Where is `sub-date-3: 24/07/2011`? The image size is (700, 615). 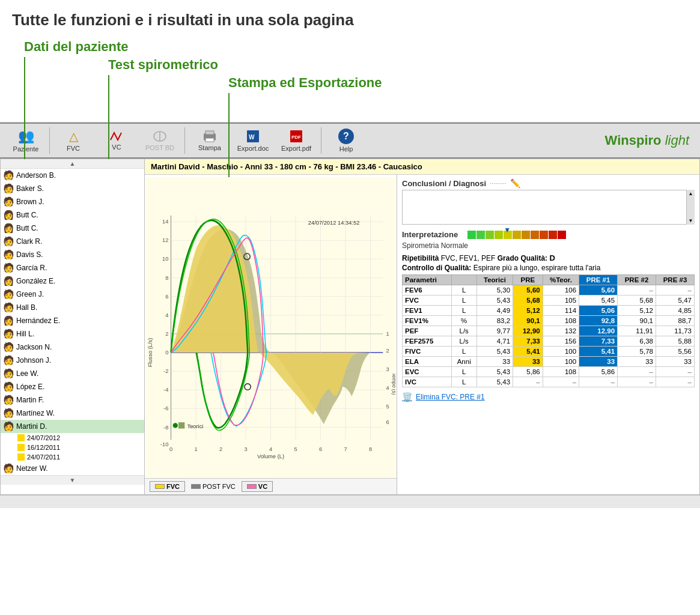 sub-date-3: 24/07/2011 is located at coordinates (72, 457).